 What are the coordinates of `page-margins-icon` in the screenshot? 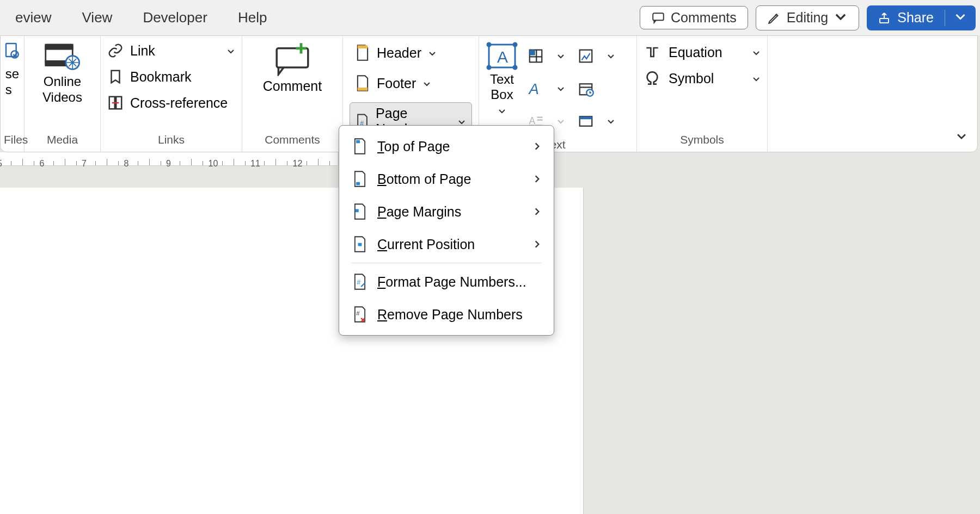 It's located at (360, 212).